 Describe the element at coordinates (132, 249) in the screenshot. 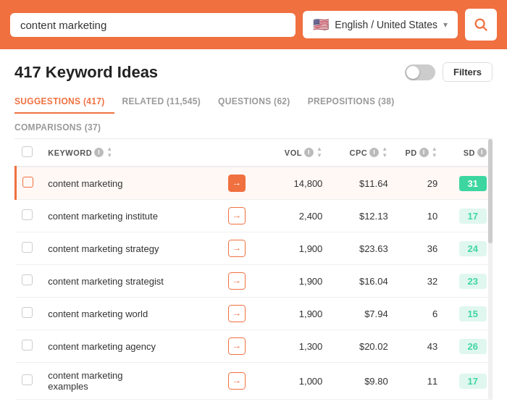

I see `row-keyword-cell: content marketing strategy` at that location.